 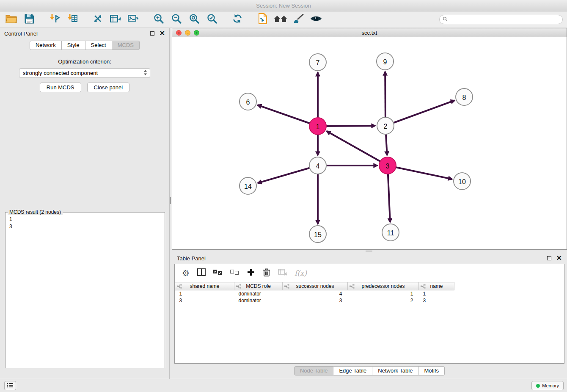 What do you see at coordinates (437, 286) in the screenshot?
I see `column-header-name: name` at bounding box center [437, 286].